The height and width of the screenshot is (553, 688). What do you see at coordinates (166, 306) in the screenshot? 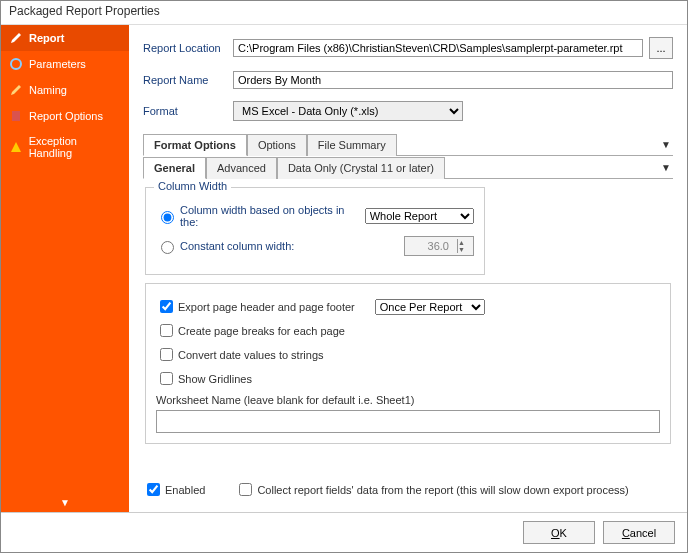
I see `check-export-hf` at bounding box center [166, 306].